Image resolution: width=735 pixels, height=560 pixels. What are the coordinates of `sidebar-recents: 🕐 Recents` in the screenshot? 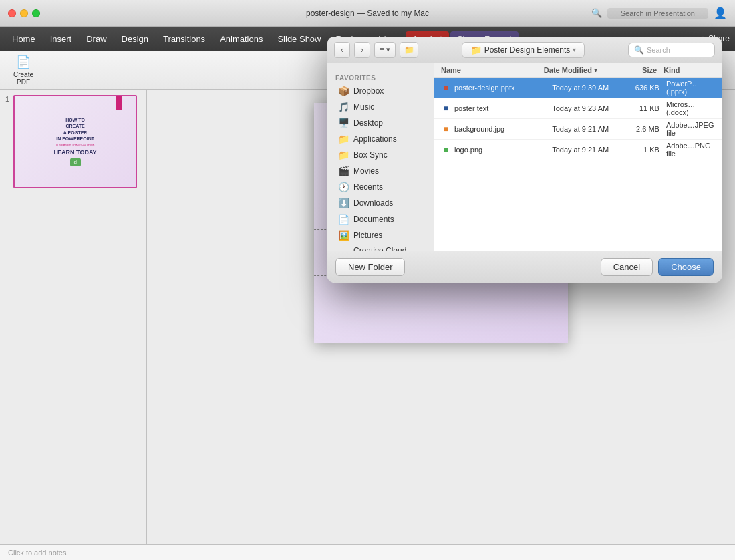 It's located at (381, 187).